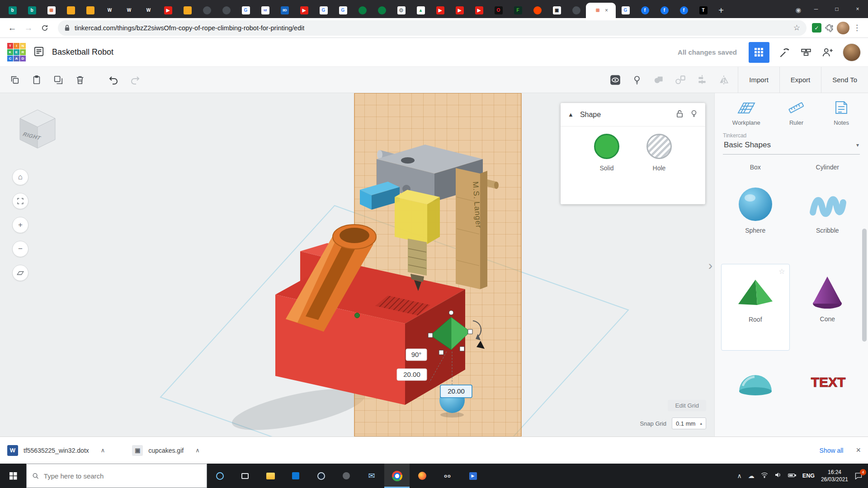 This screenshot has width=868, height=488. I want to click on panel-scrollbar, so click(864, 285).